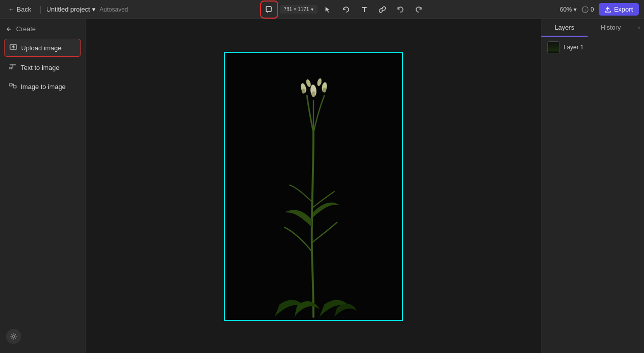 Image resolution: width=644 pixels, height=353 pixels. What do you see at coordinates (623, 9) in the screenshot?
I see `export-label: Export` at bounding box center [623, 9].